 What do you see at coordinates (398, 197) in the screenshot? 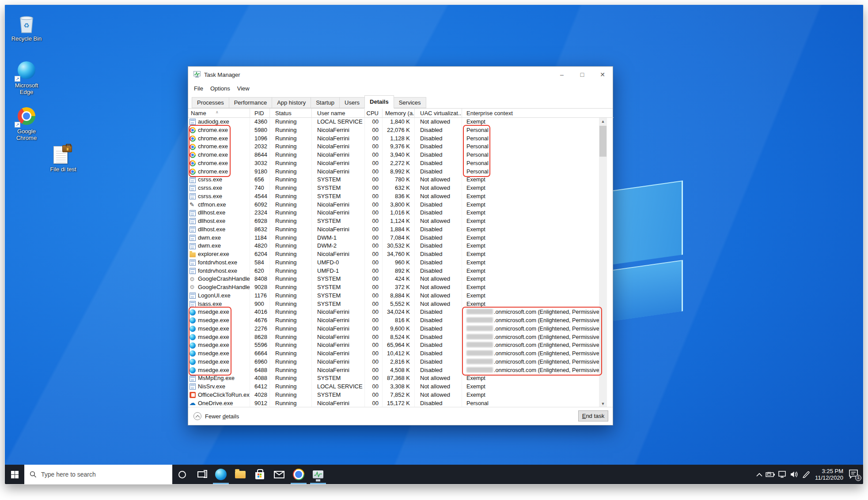
I see `process-memory: 836 K` at bounding box center [398, 197].